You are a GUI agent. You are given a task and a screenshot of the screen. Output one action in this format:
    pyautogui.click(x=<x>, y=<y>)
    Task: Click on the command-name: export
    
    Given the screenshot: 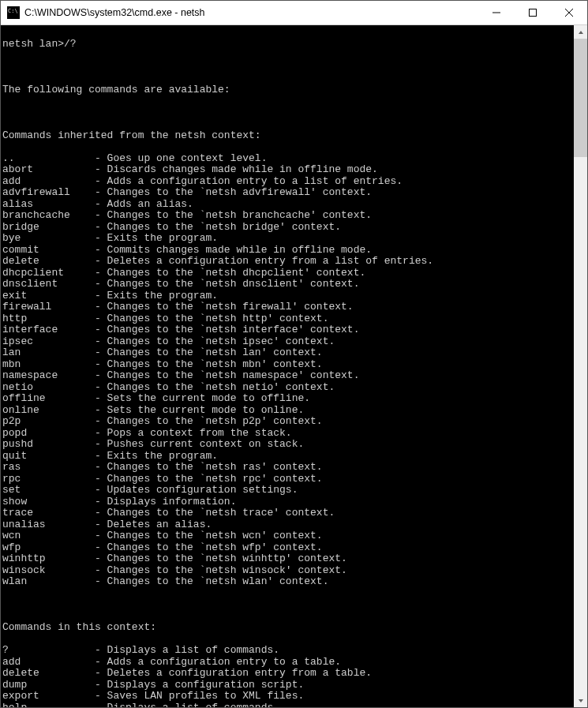 What is the action you would take?
    pyautogui.click(x=49, y=696)
    